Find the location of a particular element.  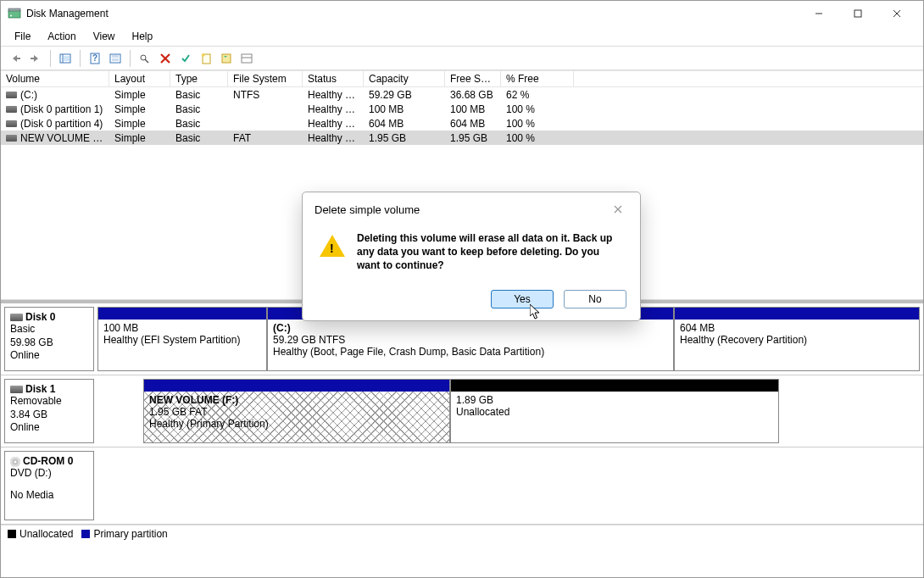

show-hide-console-tree-button is located at coordinates (65, 58).